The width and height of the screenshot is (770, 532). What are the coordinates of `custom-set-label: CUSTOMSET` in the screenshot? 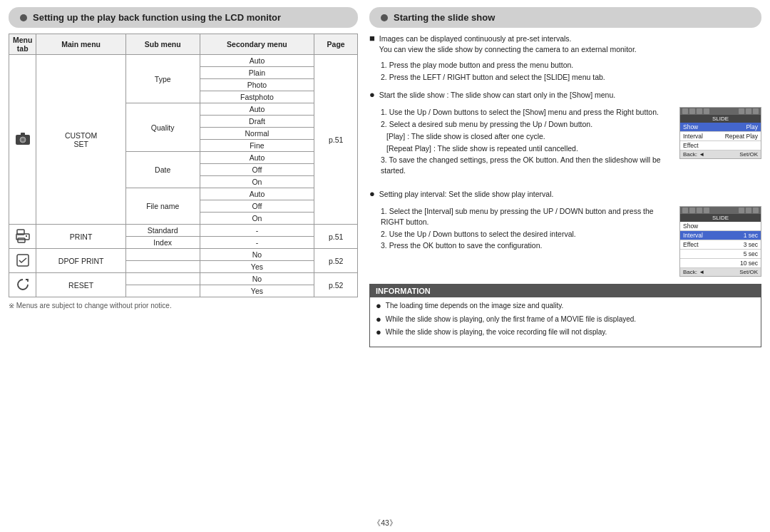 It's located at (81, 140).